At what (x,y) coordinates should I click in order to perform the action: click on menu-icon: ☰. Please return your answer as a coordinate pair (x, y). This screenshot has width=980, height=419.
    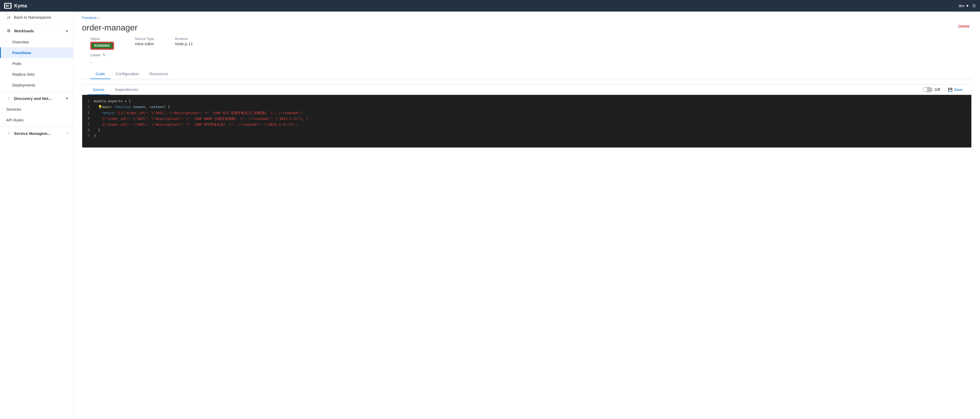
    Looking at the image, I should click on (974, 6).